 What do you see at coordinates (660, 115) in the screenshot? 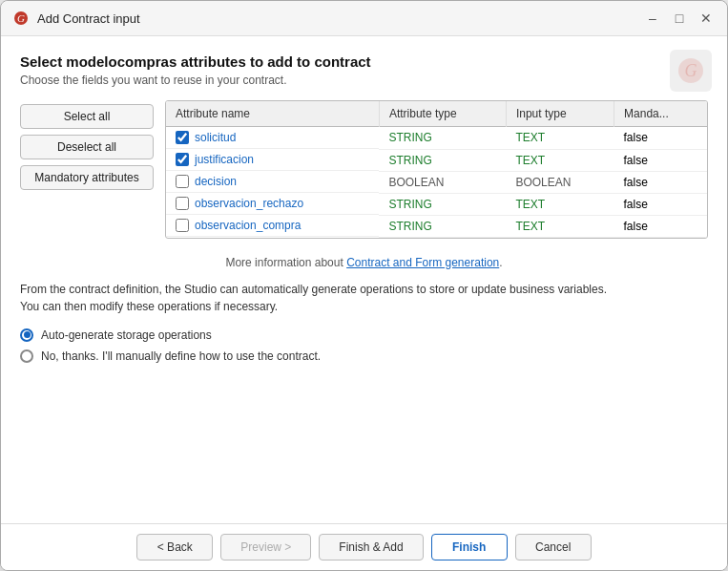
I see `col-header-mandatory: Manda...` at bounding box center [660, 115].